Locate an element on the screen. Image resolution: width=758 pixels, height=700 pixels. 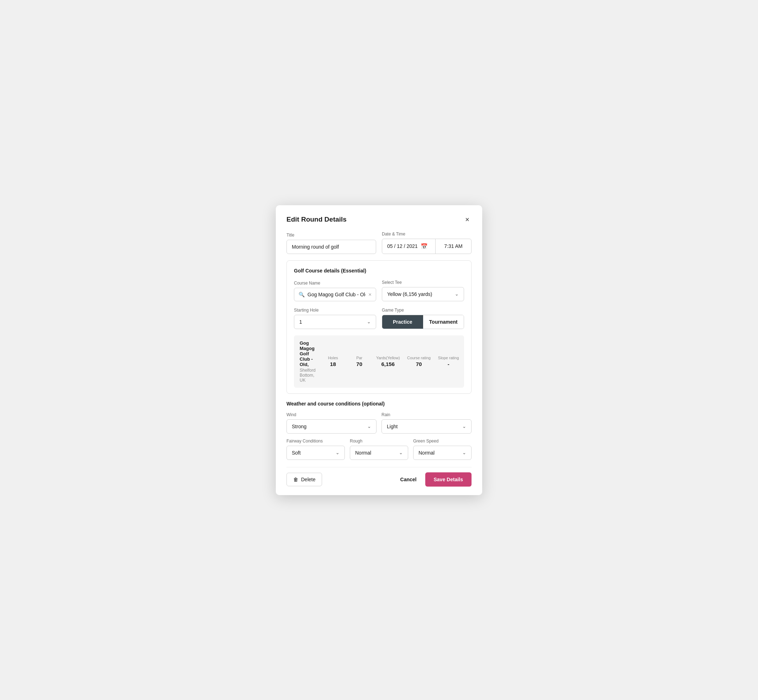
yards-value: 6,156 is located at coordinates (388, 364).